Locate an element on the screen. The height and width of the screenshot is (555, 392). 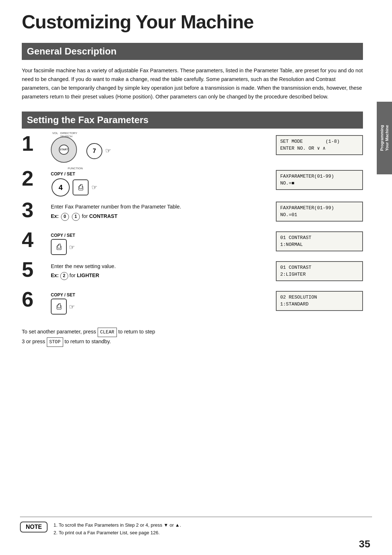
step-5-number: 5 is located at coordinates (34, 270).